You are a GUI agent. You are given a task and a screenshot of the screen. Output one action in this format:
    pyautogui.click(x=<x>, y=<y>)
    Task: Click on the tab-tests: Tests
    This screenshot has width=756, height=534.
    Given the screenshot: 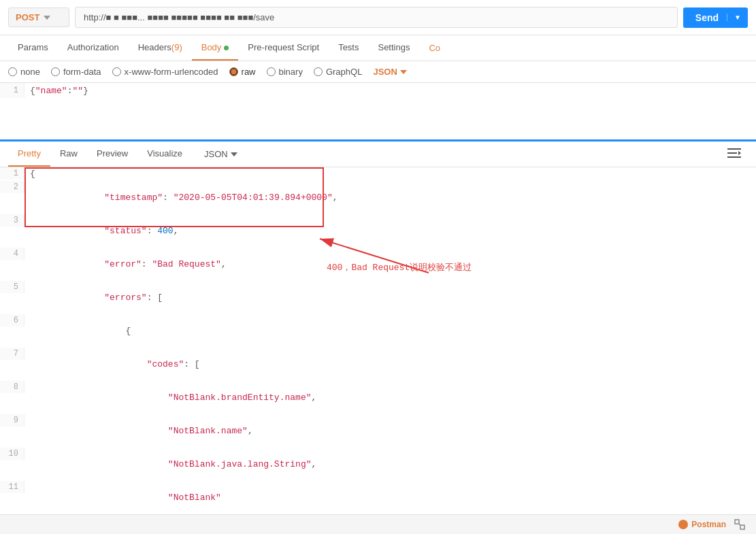 What is the action you would take?
    pyautogui.click(x=348, y=48)
    